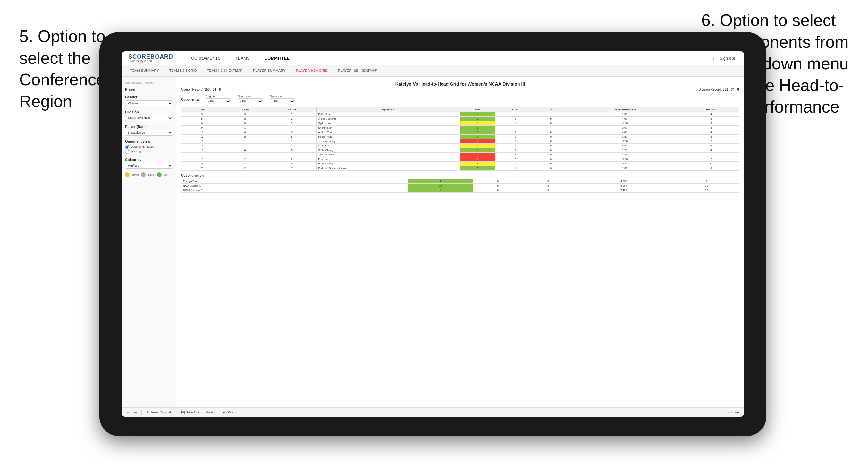  Describe the element at coordinates (624, 181) in the screenshot. I see `ood-cell-diff: 4.500` at that location.